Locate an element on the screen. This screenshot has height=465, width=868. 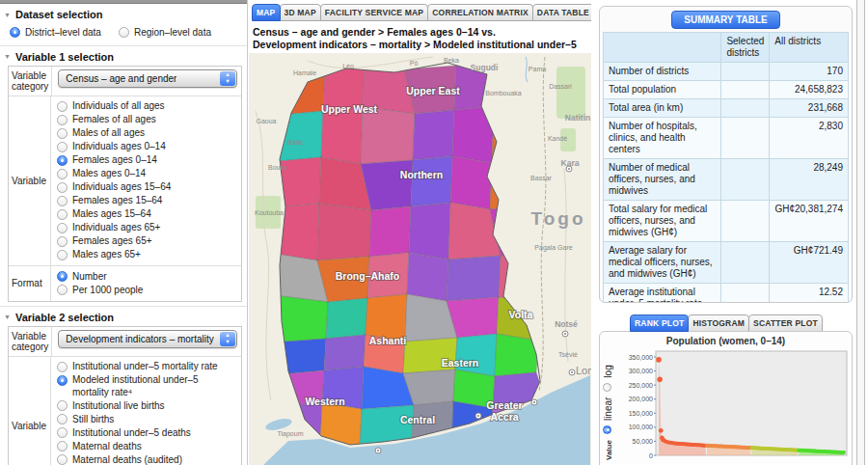
scale-option-log: log is located at coordinates (610, 378).